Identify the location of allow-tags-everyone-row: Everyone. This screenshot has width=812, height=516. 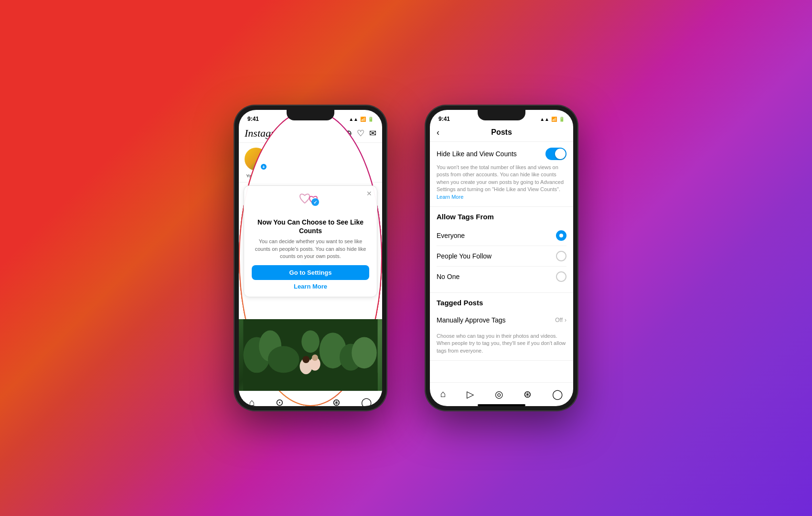
(502, 236).